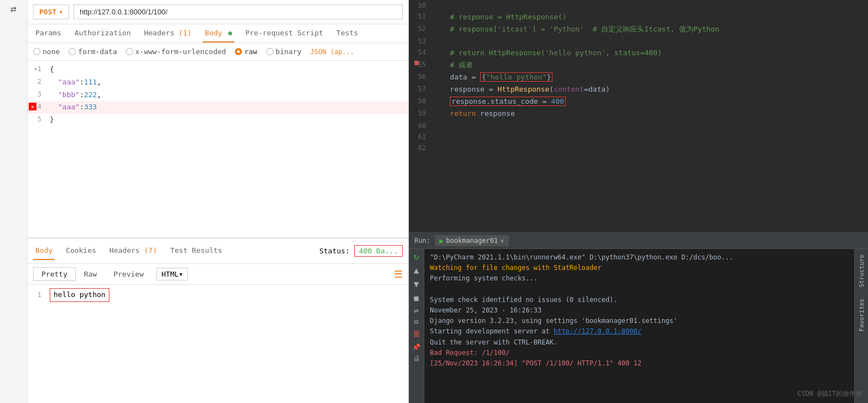  I want to click on radio-form-circle, so click(72, 52).